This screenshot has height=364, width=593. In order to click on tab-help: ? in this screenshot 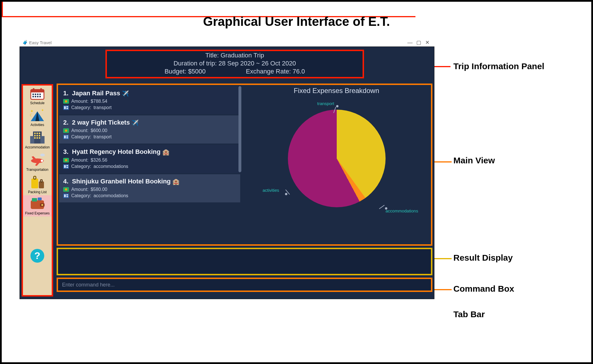, I will do `click(37, 256)`.